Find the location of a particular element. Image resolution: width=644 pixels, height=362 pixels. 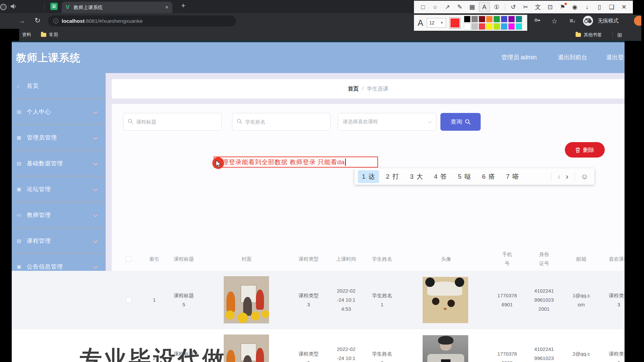

text-tool: A is located at coordinates (484, 7).